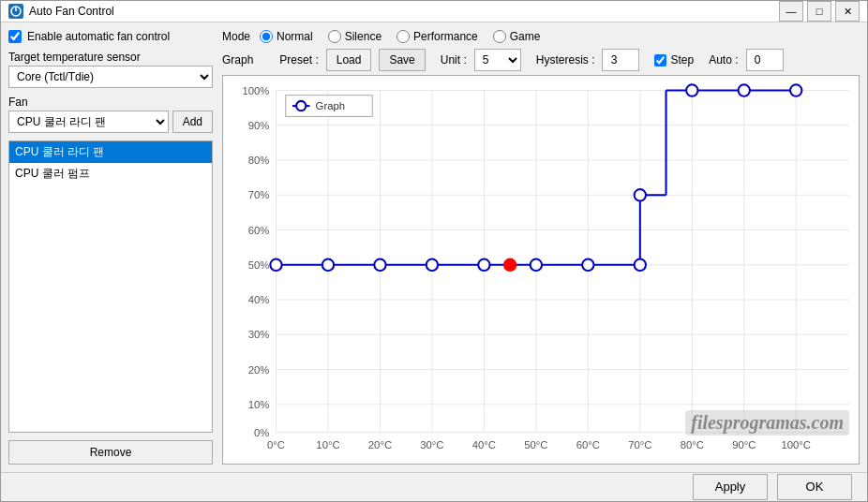 Image resolution: width=868 pixels, height=502 pixels. What do you see at coordinates (335, 37) in the screenshot?
I see `mode-silence-radio` at bounding box center [335, 37].